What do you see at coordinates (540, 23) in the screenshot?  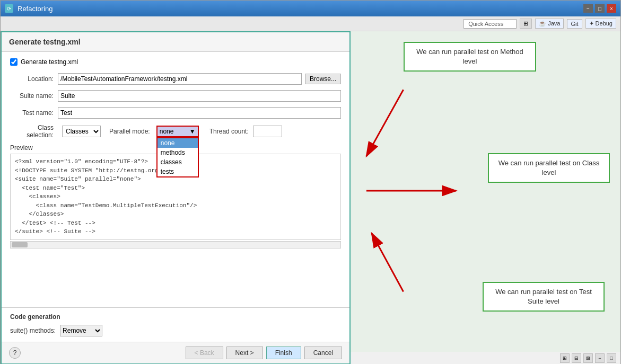 I see `eclipse-toolbar-right: Quick Access ⊞ ☕ Java Git ✦ Debug` at bounding box center [540, 23].